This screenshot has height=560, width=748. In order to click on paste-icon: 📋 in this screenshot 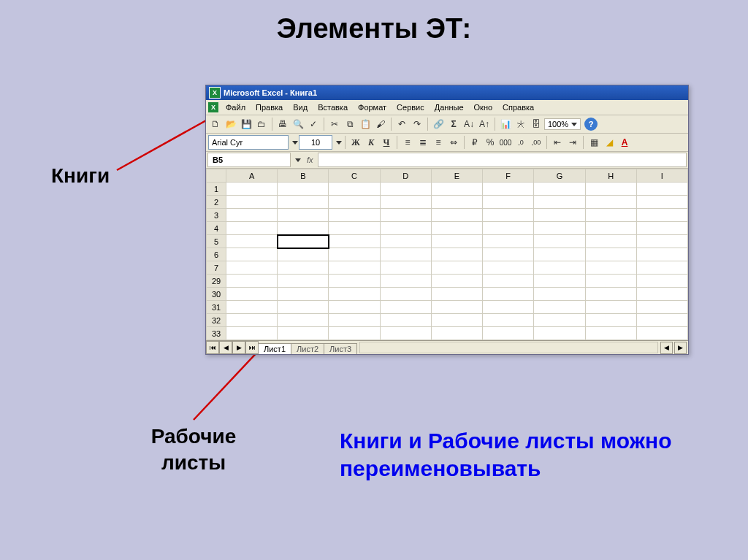, I will do `click(365, 124)`.